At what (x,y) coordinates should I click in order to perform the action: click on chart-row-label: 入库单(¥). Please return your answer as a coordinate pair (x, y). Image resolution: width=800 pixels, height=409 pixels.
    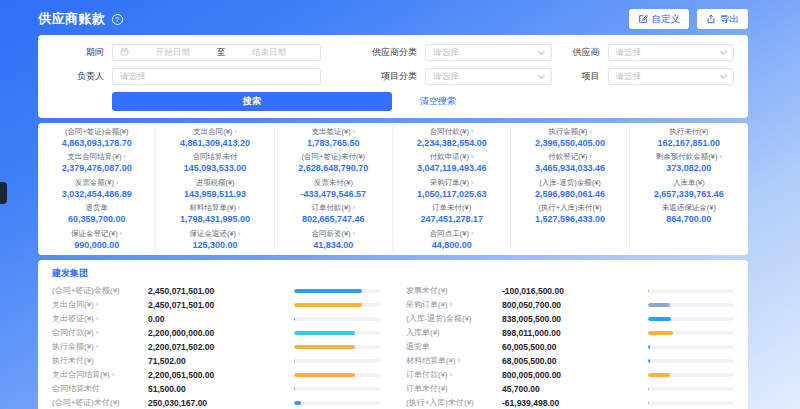
    Looking at the image, I should click on (454, 332).